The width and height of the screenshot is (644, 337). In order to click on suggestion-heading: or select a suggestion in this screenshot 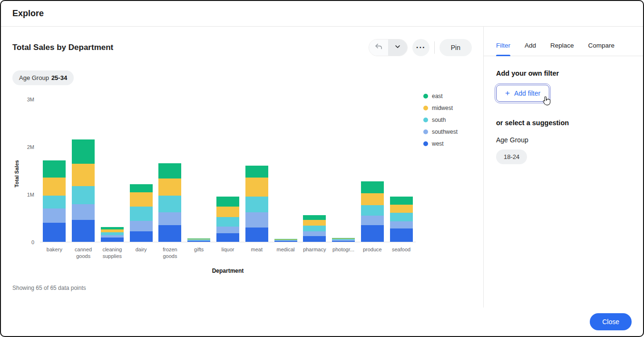, I will do `click(563, 123)`.